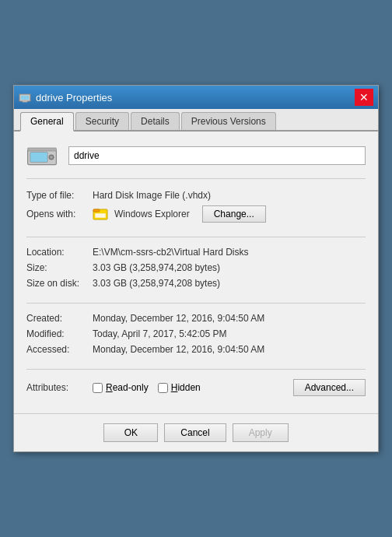  Describe the element at coordinates (163, 388) in the screenshot. I see `hidden-checkbox` at that location.